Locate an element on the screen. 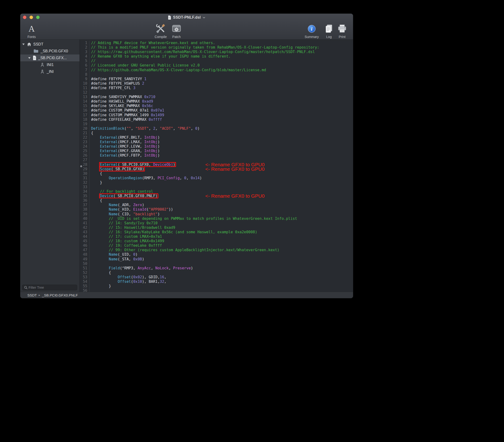 Image resolution: width=504 pixels, height=442 pixels. code-text: // Rename GFX0 to anything else if your … is located at coordinates (221, 56).